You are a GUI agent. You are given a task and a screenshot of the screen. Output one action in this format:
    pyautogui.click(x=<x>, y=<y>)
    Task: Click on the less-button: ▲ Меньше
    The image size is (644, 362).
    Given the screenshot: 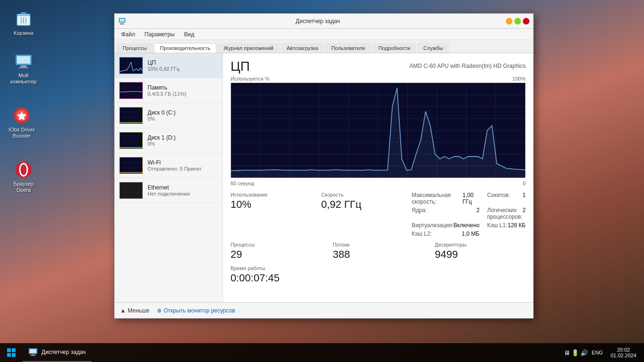 What is the action you would take?
    pyautogui.click(x=135, y=311)
    